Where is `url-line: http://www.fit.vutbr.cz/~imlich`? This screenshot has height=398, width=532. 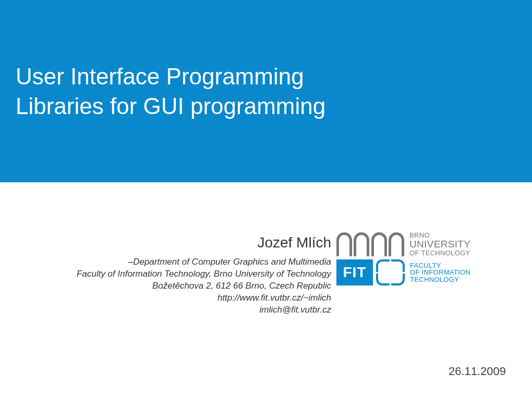
url-line: http://www.fit.vutbr.cz/~imlich is located at coordinates (185, 298).